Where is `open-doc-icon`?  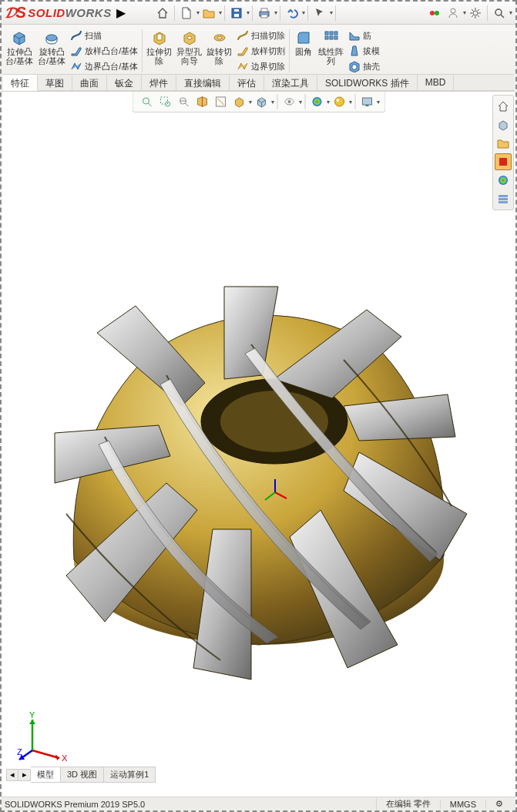
open-doc-icon is located at coordinates (209, 13).